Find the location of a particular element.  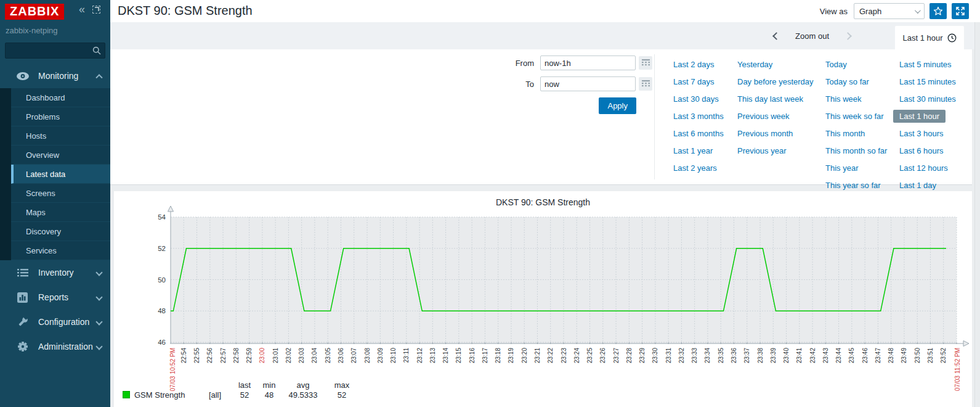

quick-range-previous-year: Previous year is located at coordinates (761, 150).